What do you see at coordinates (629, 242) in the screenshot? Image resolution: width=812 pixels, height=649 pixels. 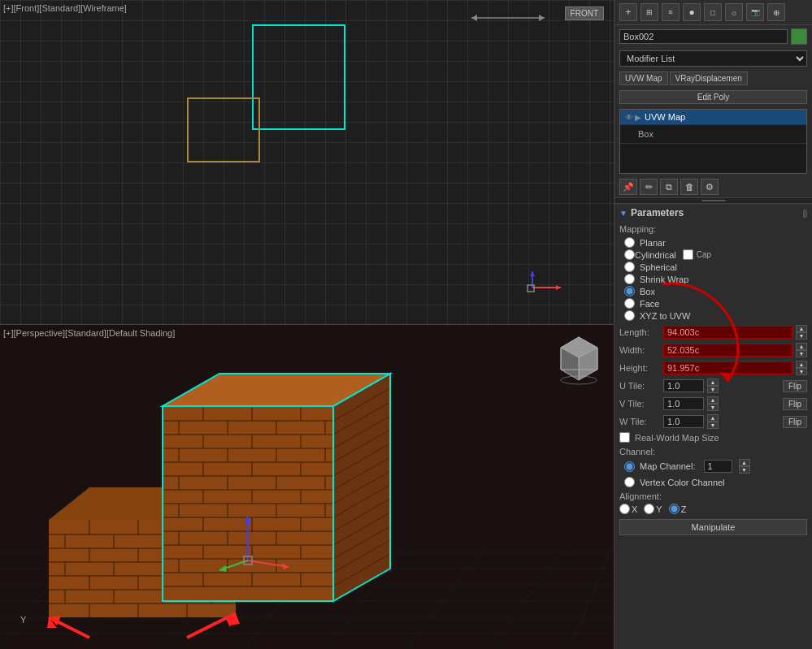 I see `planar-radio` at bounding box center [629, 242].